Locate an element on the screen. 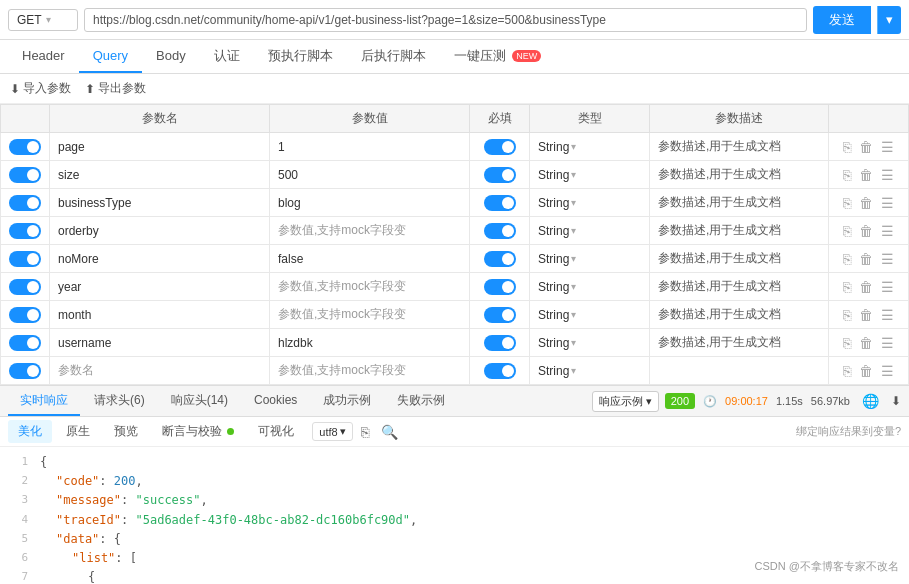 This screenshot has width=909, height=584. row-value-cell: 1 is located at coordinates (370, 147).